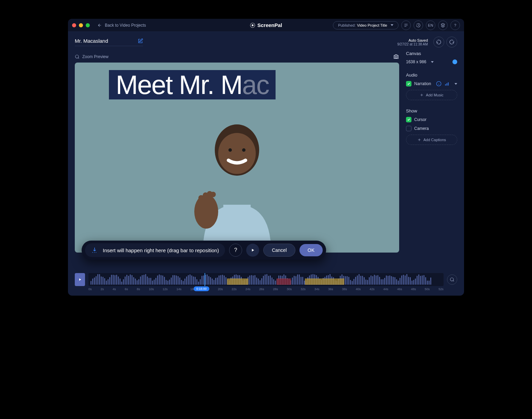  What do you see at coordinates (432, 152) in the screenshot?
I see `properties-panel: Canvas 1638 x 986 Audio Narration` at bounding box center [432, 152].